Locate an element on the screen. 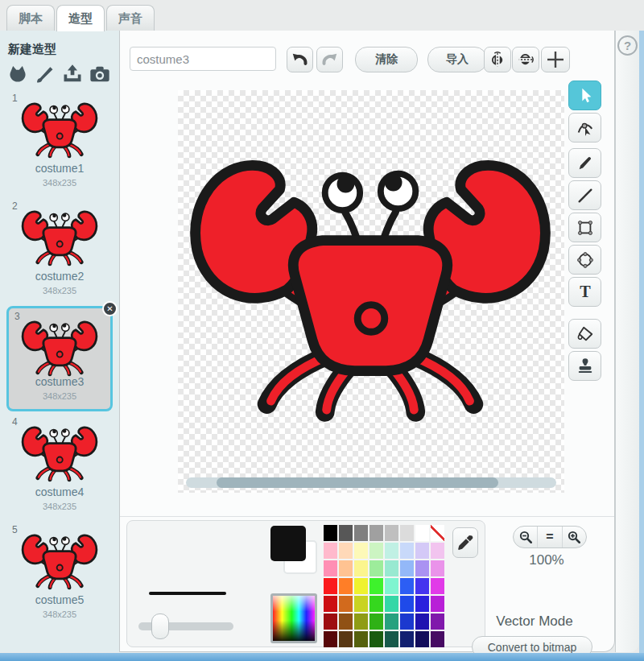 Image resolution: width=644 pixels, height=661 pixels. delete-costume-button: ✕ is located at coordinates (109, 309).